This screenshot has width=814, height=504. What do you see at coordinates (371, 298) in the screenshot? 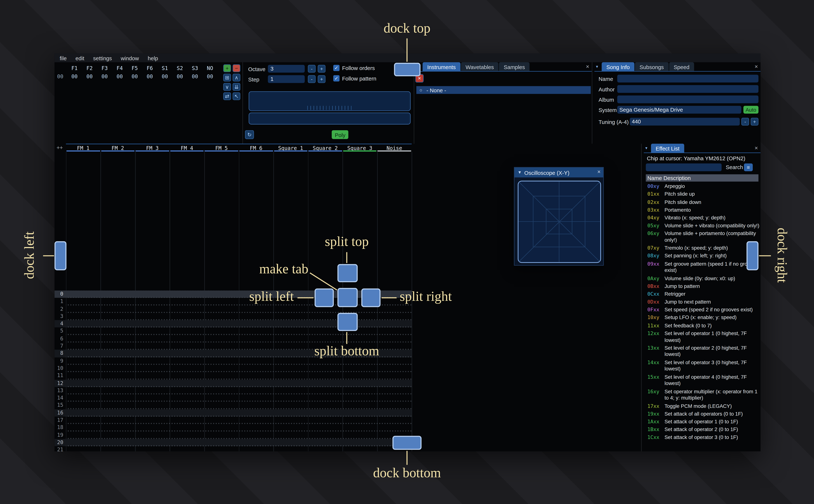
I see `split-target-right` at bounding box center [371, 298].